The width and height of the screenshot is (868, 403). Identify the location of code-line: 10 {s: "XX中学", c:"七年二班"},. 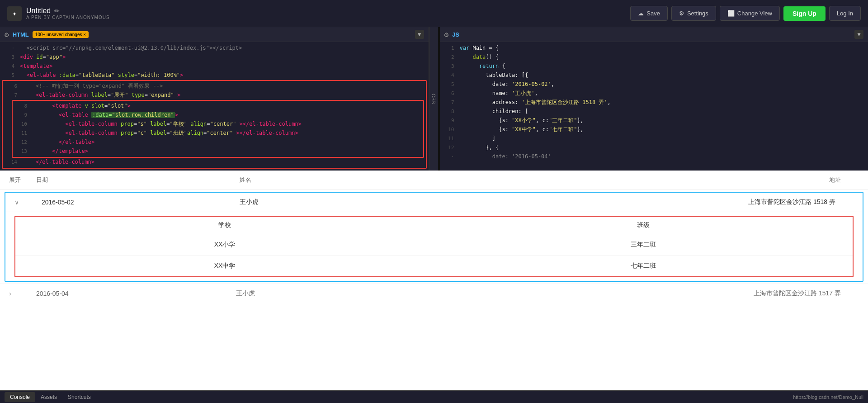
(654, 130).